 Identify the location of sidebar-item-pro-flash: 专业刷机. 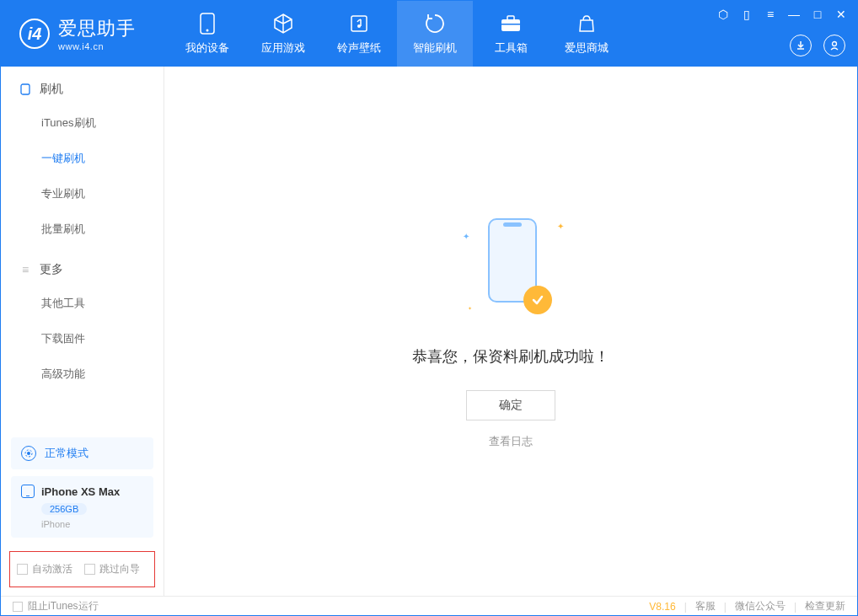
(83, 194).